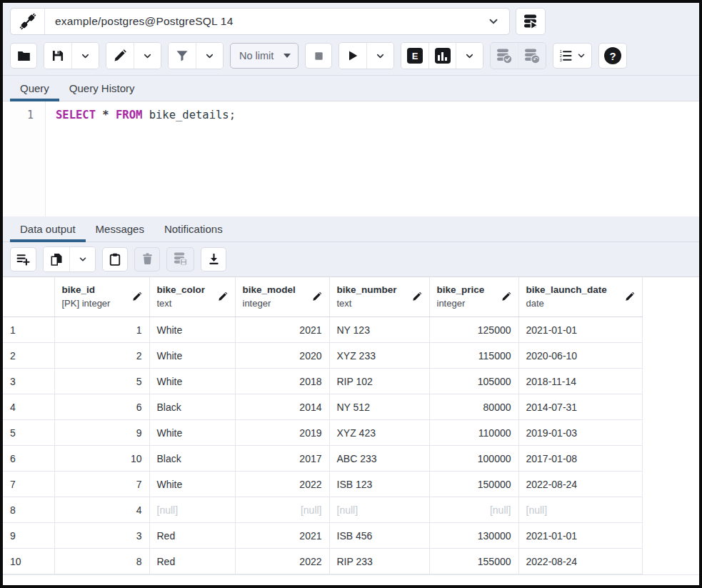 The width and height of the screenshot is (702, 588). What do you see at coordinates (29, 356) in the screenshot?
I see `row-number: 2` at bounding box center [29, 356].